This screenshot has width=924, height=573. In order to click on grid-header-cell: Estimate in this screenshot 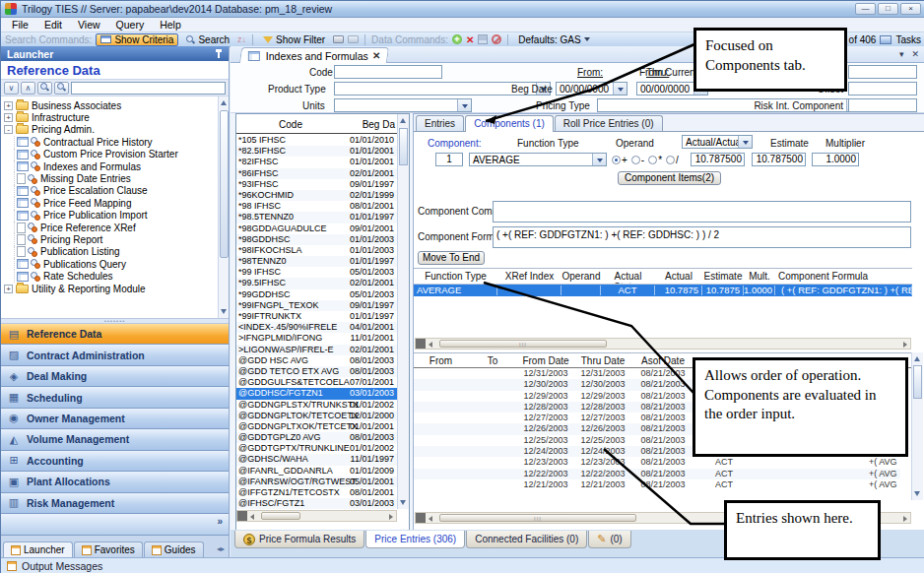, I will do `click(723, 276)`.